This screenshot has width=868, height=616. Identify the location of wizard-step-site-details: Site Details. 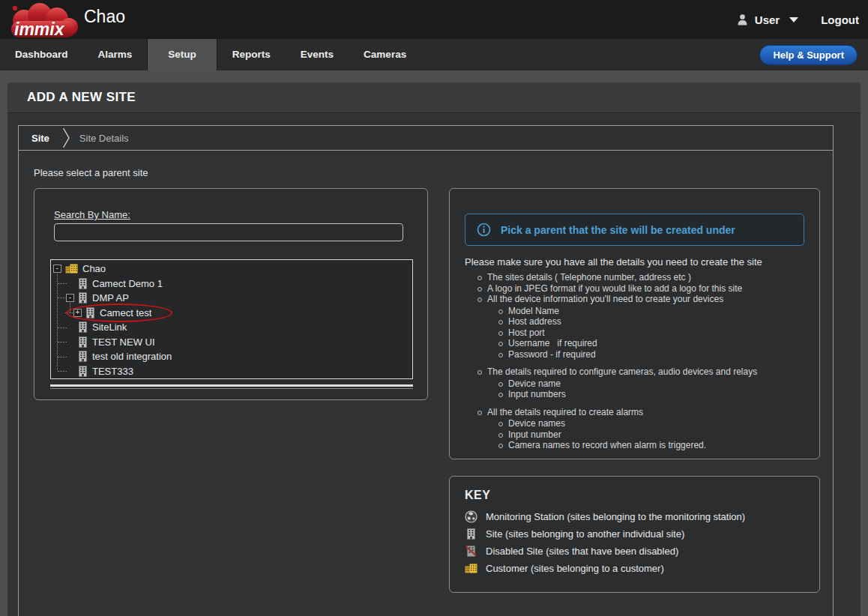
(104, 138).